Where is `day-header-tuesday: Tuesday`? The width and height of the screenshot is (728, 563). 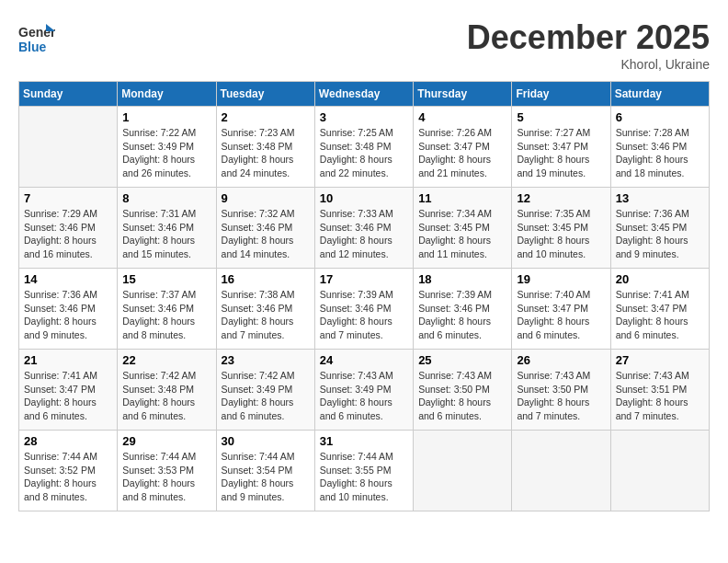
day-header-tuesday: Tuesday is located at coordinates (265, 94).